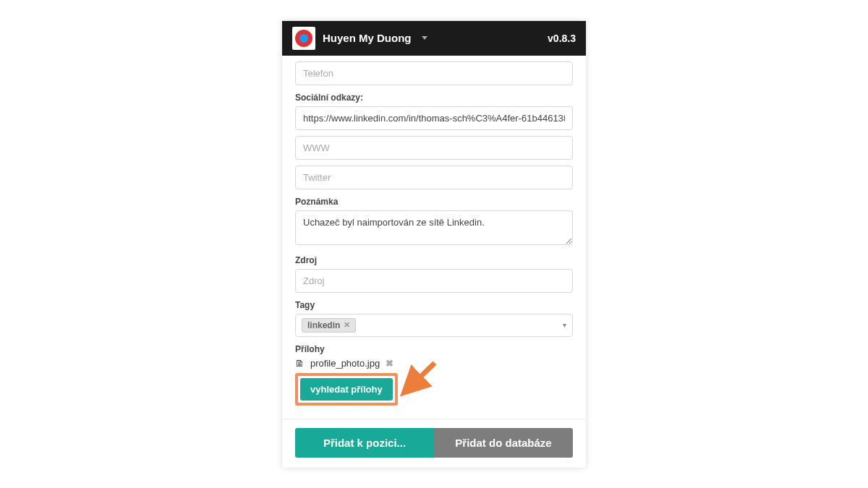 The height and width of the screenshot is (488, 868). I want to click on social-group: Sociální odkazy:, so click(434, 141).